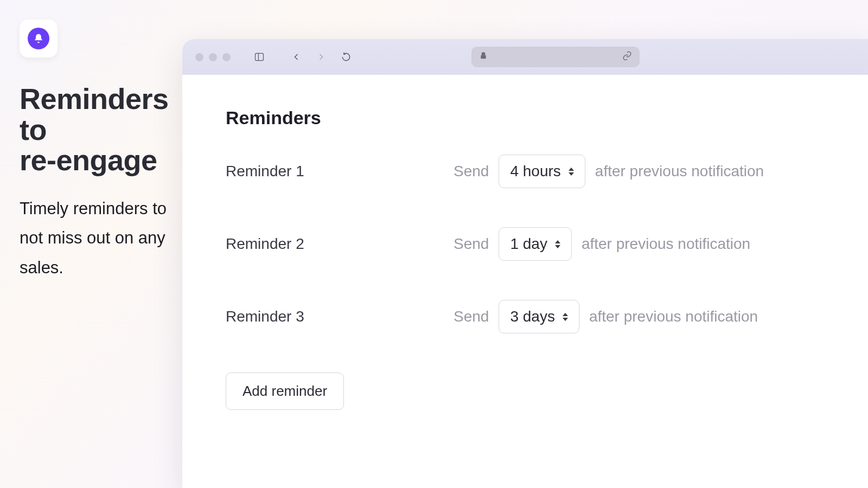 This screenshot has width=868, height=488. Describe the element at coordinates (39, 38) in the screenshot. I see `bell-icon` at that location.